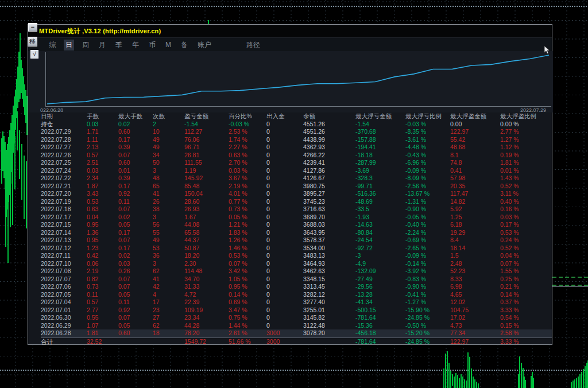 The image size is (588, 388). Describe the element at coordinates (380, 171) in the screenshot. I see `cell: -3.69` at that location.